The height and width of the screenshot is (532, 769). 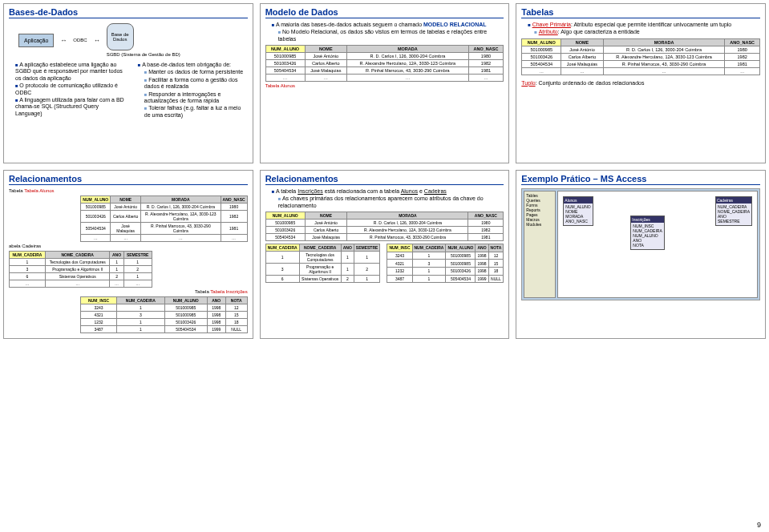 What do you see at coordinates (196, 83) in the screenshot?
I see `bullet: Facilitar a forma como a gestão dos dado…` at bounding box center [196, 83].